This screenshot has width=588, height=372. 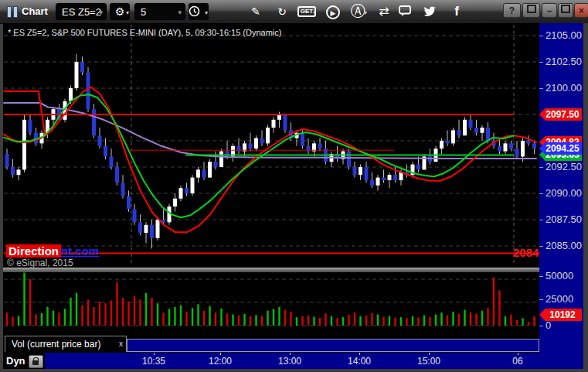 What do you see at coordinates (199, 12) in the screenshot?
I see `time-settings-button: ▾` at bounding box center [199, 12].